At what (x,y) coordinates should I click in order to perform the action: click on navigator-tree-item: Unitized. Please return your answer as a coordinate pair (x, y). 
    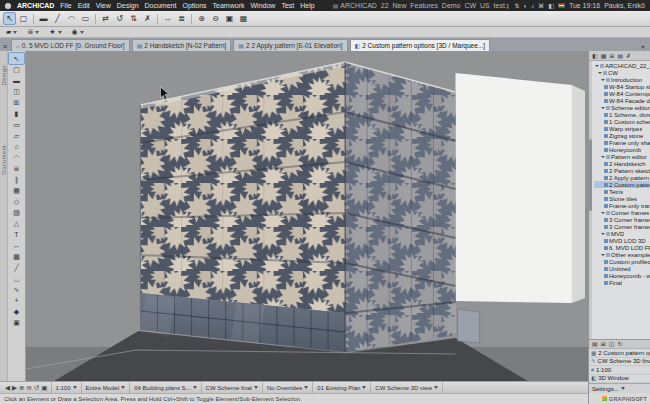
    Looking at the image, I should click on (622, 268).